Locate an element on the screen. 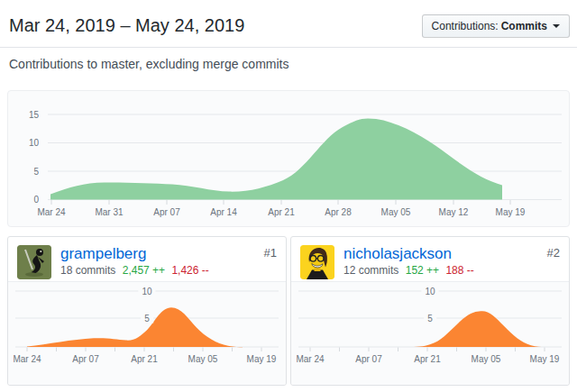 Image resolution: width=577 pixels, height=392 pixels. additions-count: 152 ++ is located at coordinates (422, 270).